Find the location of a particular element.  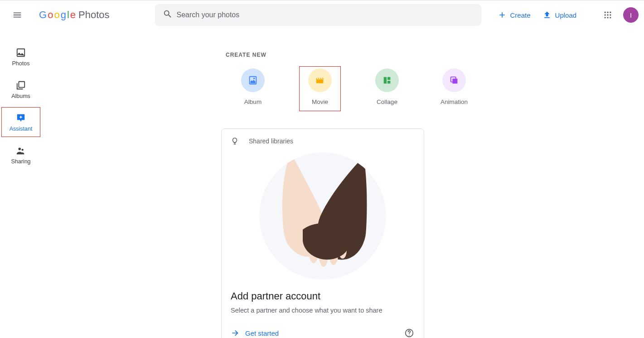

card-title: Add partner account is located at coordinates (323, 296).